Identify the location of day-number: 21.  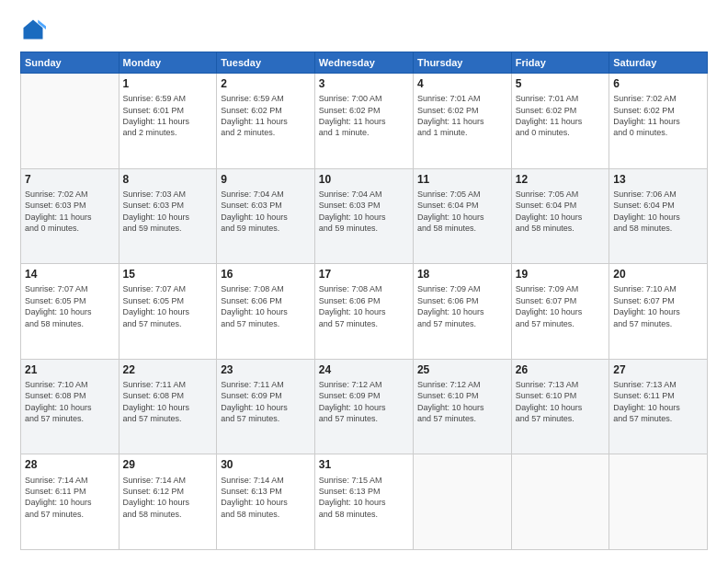
(70, 370).